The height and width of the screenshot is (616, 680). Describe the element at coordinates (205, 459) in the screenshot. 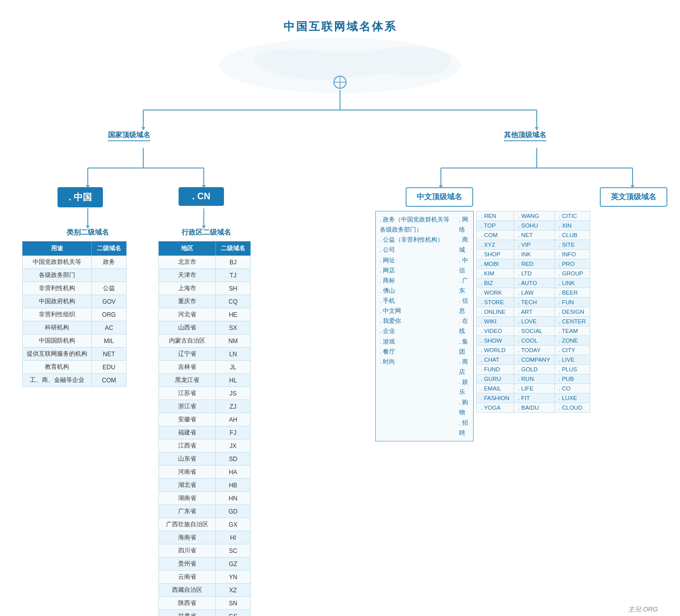

I see `table-row: 山东省SD` at that location.